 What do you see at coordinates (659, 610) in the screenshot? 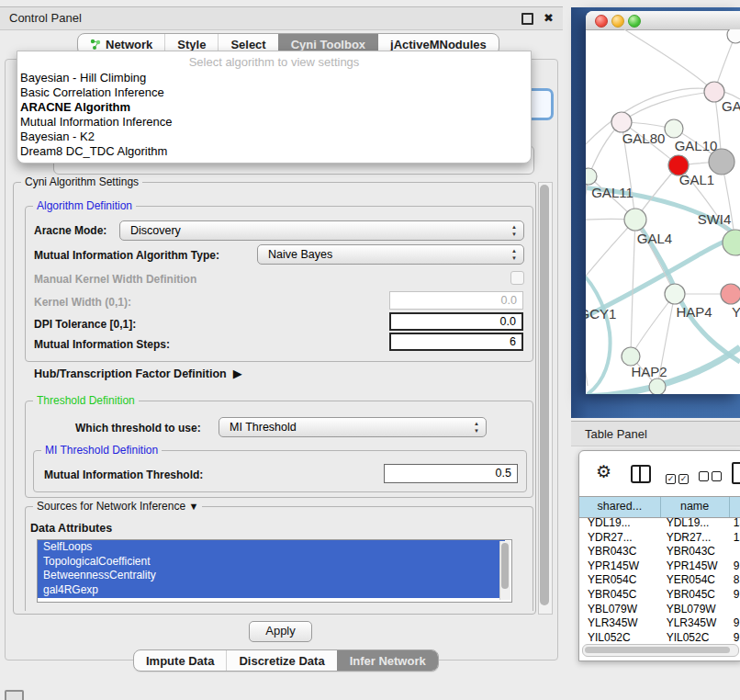
I see `table-row: YBL079WYBL079W` at bounding box center [659, 610].